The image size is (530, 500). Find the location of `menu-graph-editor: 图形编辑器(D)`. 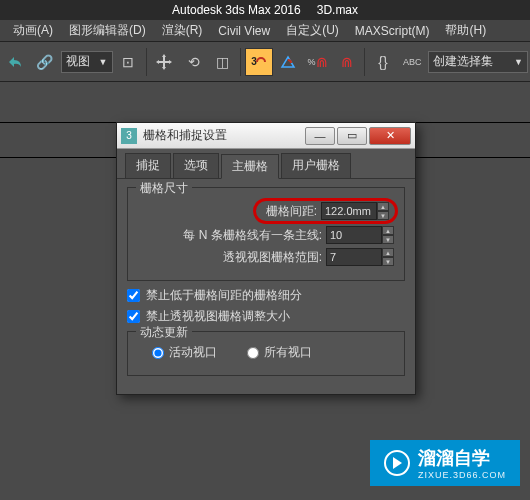

menu-graph-editor: 图形编辑器(D) is located at coordinates (108, 30).